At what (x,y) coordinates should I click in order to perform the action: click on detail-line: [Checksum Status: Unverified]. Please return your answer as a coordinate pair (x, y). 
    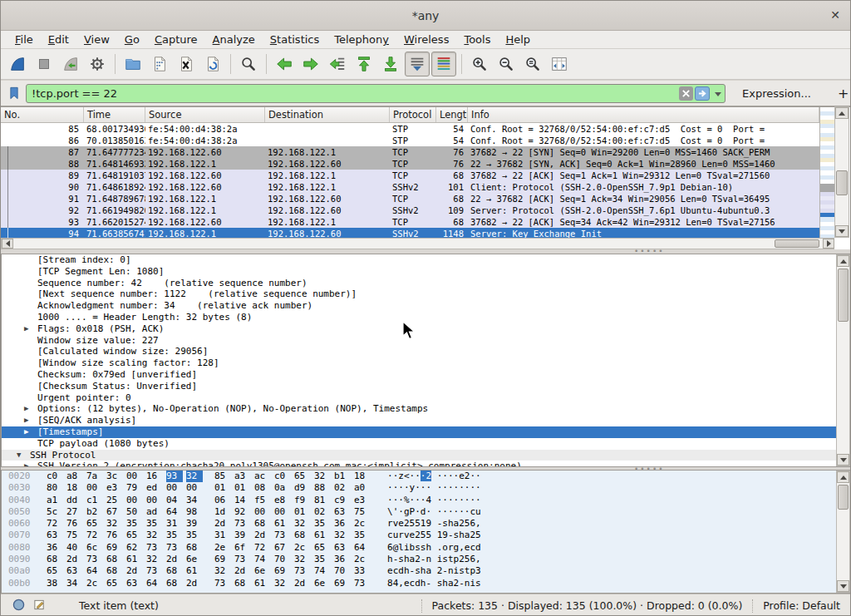
    Looking at the image, I should click on (426, 387).